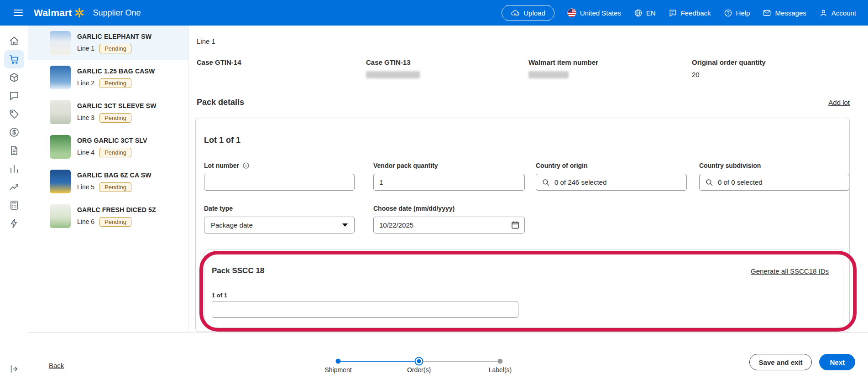 This screenshot has width=868, height=384. Describe the element at coordinates (14, 205) in the screenshot. I see `sidebar-calculator-icon` at that location.